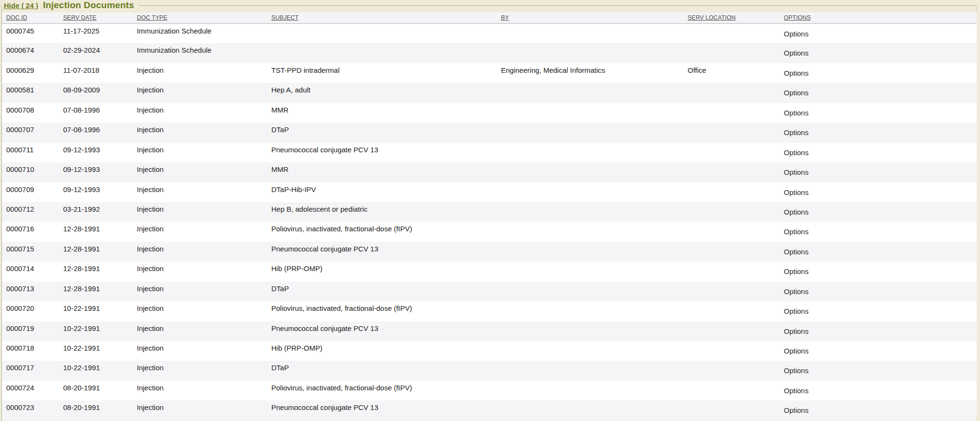 This screenshot has height=421, width=980. Describe the element at coordinates (33, 172) in the screenshot. I see `cell-doc-id: 0000710` at that location.